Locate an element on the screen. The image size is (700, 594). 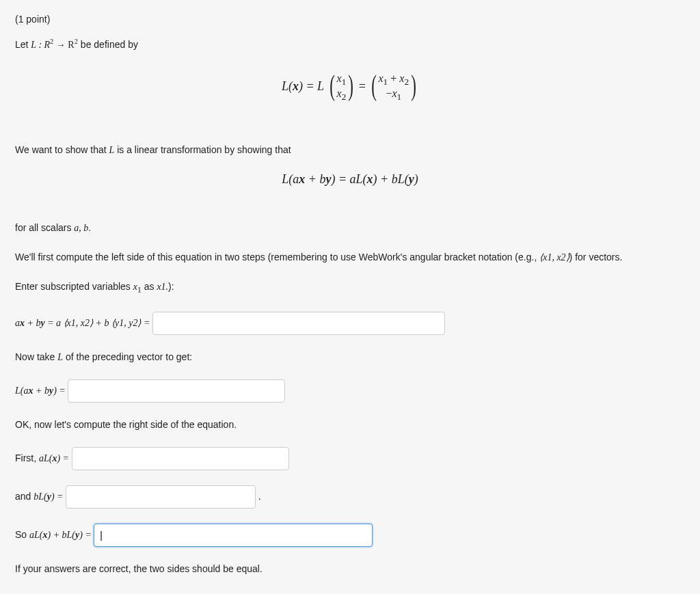
final-text: If your answers are correct, the two sid… is located at coordinates (350, 569).